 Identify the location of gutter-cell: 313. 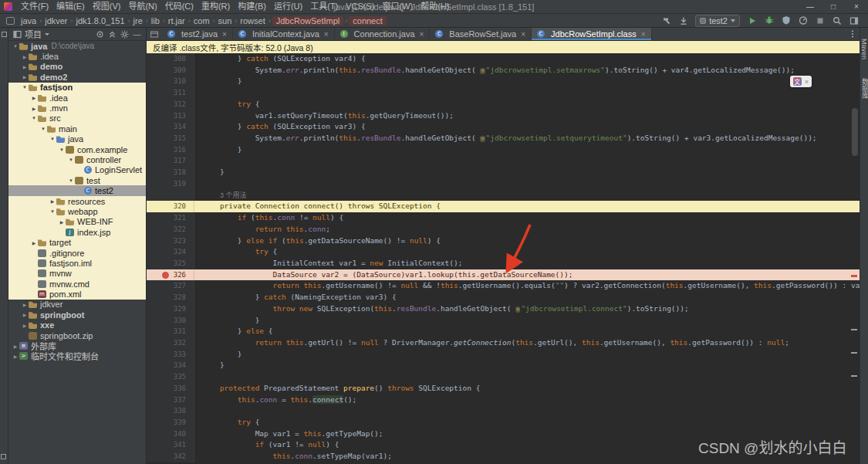
(171, 116).